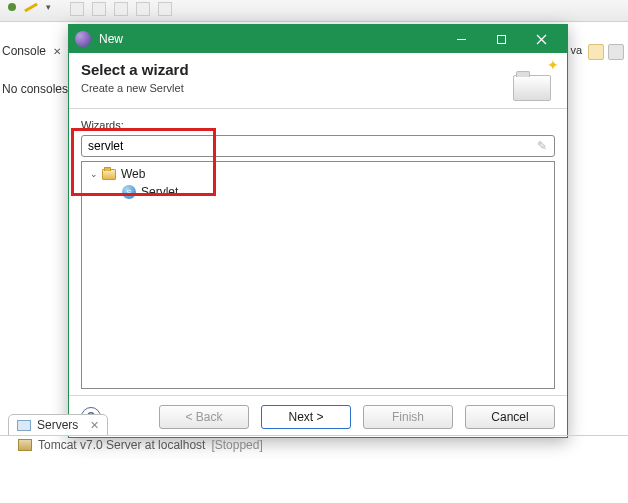 The width and height of the screenshot is (628, 503). Describe the element at coordinates (541, 39) in the screenshot. I see `close-button` at that location.